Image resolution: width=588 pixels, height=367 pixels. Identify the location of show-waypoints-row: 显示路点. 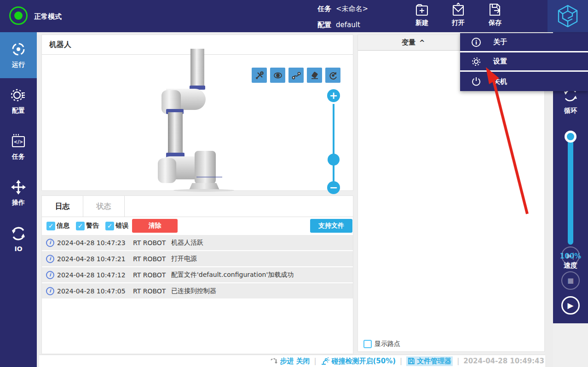
(382, 344).